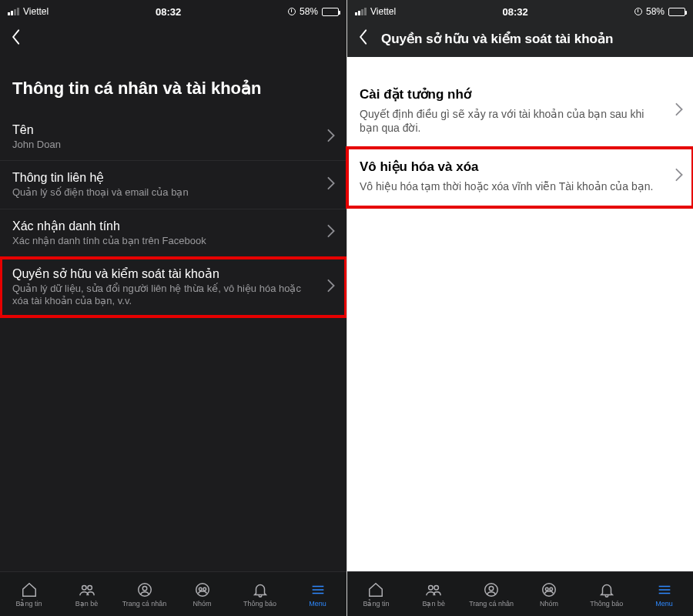 Image resolution: width=693 pixels, height=616 pixels. What do you see at coordinates (109, 241) in the screenshot?
I see `row-sub: Xác nhận danh tính của bạn trên Facebook` at bounding box center [109, 241].